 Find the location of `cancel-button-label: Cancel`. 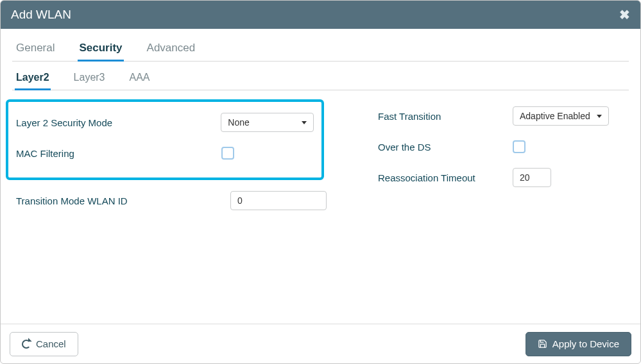

cancel-button-label: Cancel is located at coordinates (51, 343).